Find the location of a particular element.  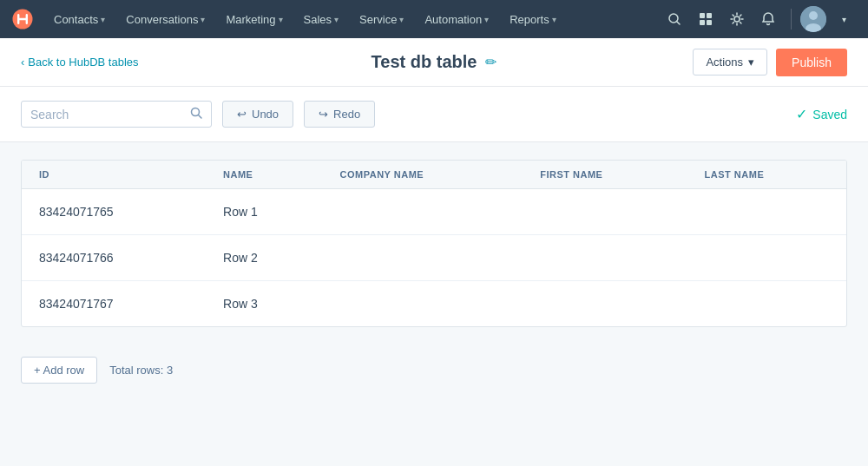

marketplace-icon is located at coordinates (706, 19).